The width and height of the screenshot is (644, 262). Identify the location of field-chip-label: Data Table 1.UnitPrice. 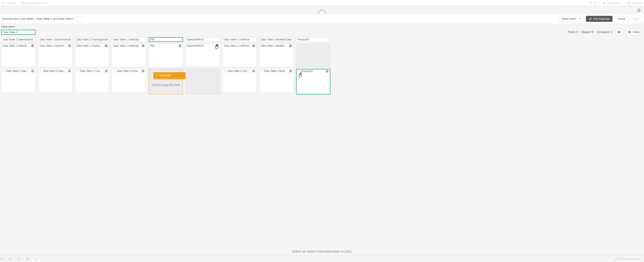
(238, 46).